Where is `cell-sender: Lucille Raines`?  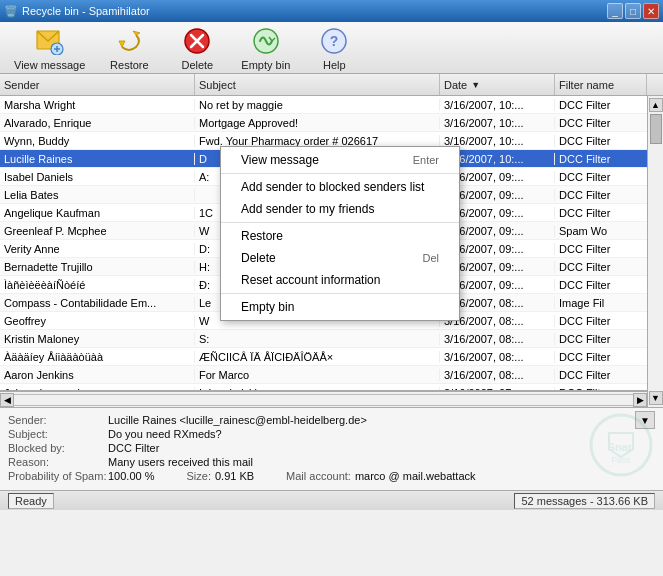 cell-sender: Lucille Raines is located at coordinates (98, 159).